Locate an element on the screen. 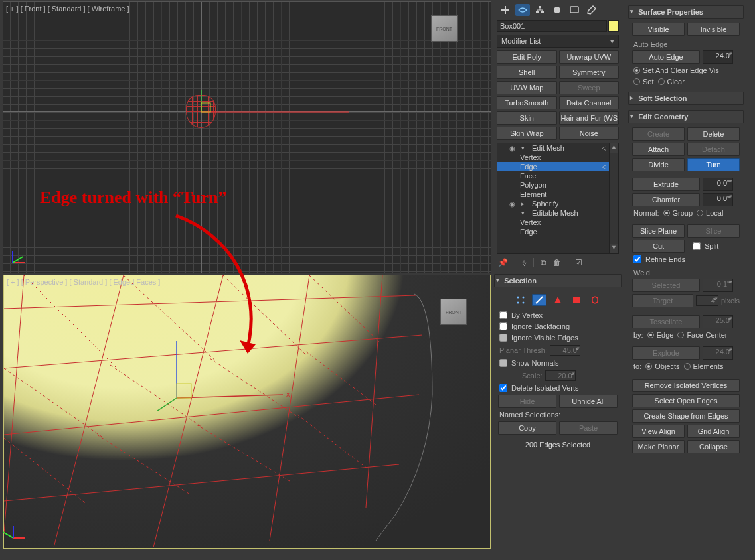 The image size is (755, 560). annotation-arrow is located at coordinates (222, 287).